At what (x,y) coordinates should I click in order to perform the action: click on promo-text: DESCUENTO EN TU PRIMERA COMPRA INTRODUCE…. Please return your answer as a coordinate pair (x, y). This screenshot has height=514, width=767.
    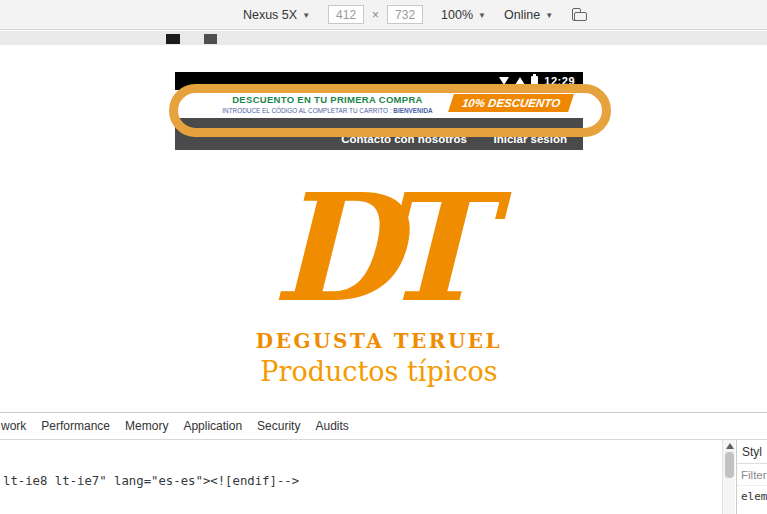
    Looking at the image, I should click on (328, 104).